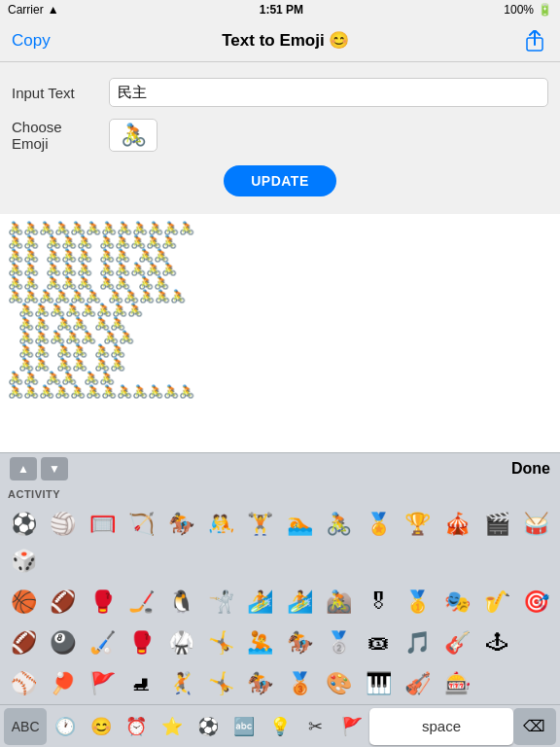 The height and width of the screenshot is (747, 560). Describe the element at coordinates (53, 10) in the screenshot. I see `wifi-icon: ▲` at that location.